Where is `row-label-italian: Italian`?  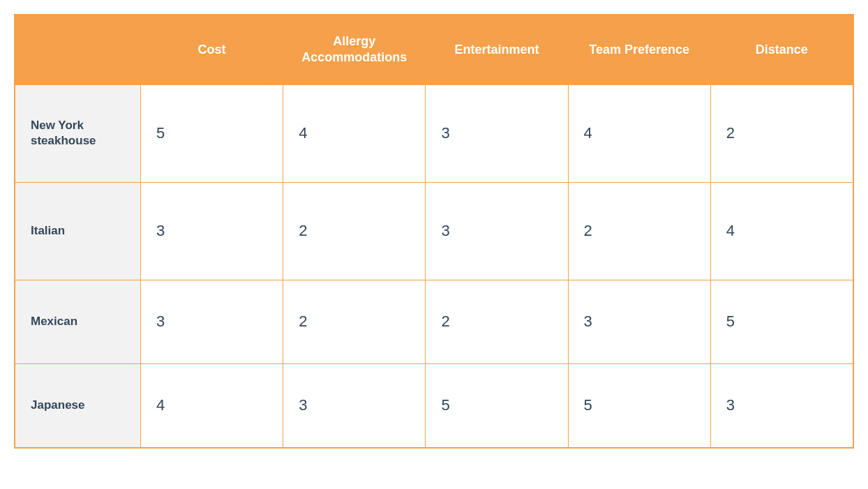
row-label-italian: Italian is located at coordinates (78, 231).